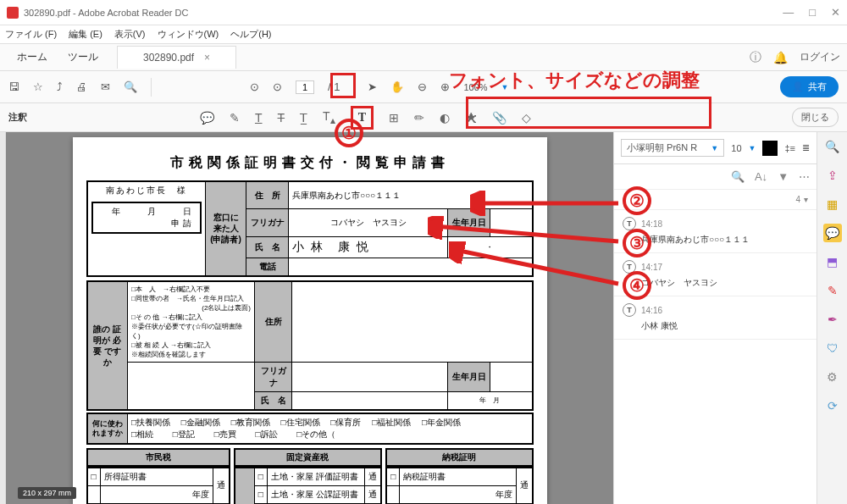 The image size is (847, 504). I want to click on page-input, so click(305, 87).